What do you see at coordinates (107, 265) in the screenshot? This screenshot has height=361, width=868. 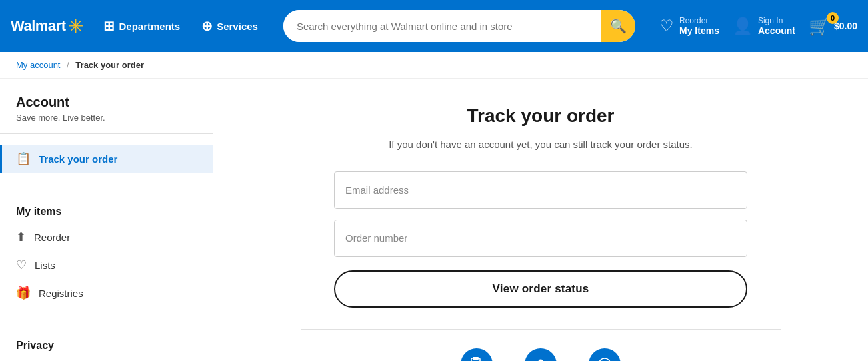 I see `sidebar-item-lists: ♡ Lists` at bounding box center [107, 265].